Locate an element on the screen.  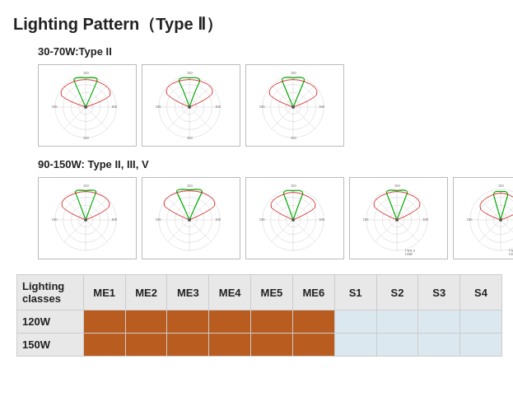
cell-120w-s4 is located at coordinates (481, 322).